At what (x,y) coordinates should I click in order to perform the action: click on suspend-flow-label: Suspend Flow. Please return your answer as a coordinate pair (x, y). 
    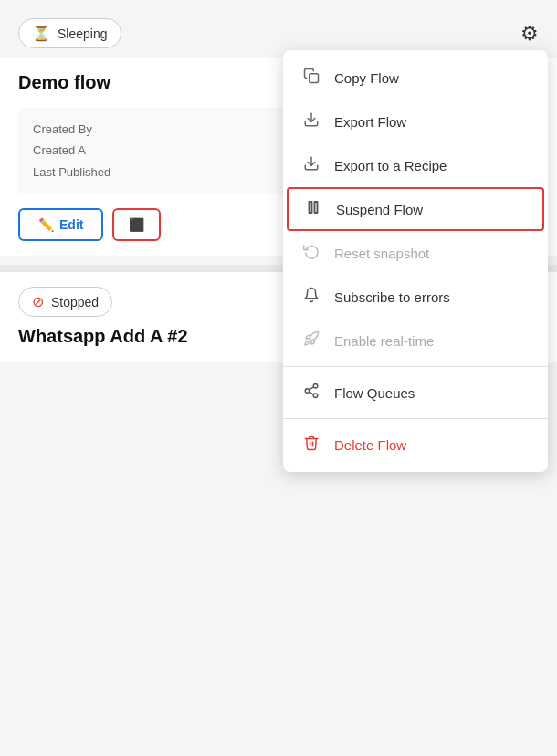
    Looking at the image, I should click on (380, 210).